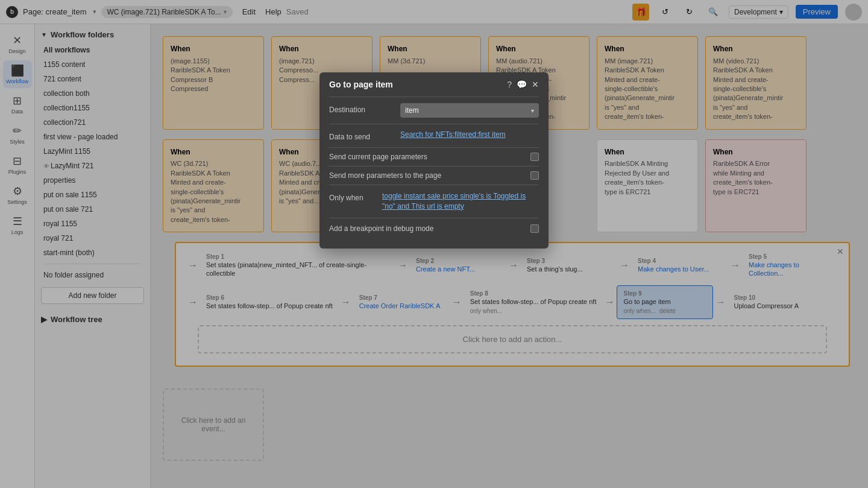 This screenshot has height=488, width=868. Describe the element at coordinates (523, 84) in the screenshot. I see `modal-header-icons: ? 💬 ✕` at that location.